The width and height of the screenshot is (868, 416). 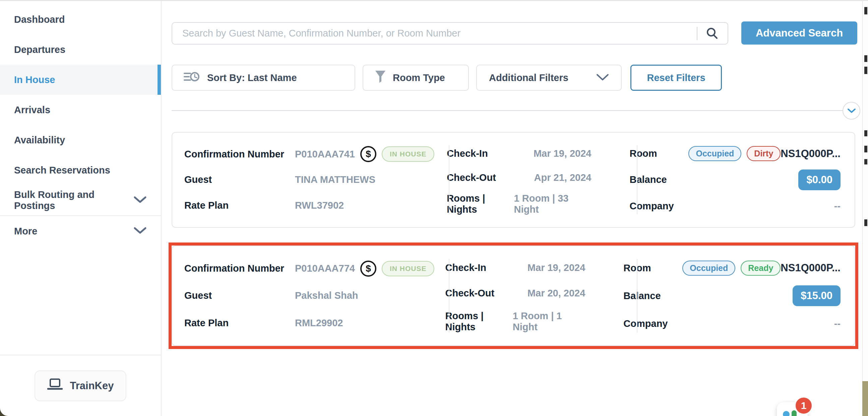 What do you see at coordinates (792, 409) in the screenshot?
I see `chat-widget-button: 1` at bounding box center [792, 409].